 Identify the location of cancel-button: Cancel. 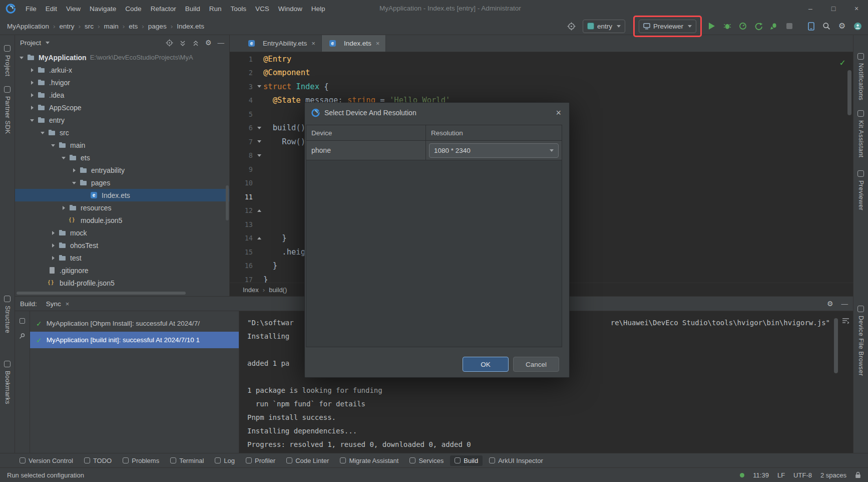
(536, 364).